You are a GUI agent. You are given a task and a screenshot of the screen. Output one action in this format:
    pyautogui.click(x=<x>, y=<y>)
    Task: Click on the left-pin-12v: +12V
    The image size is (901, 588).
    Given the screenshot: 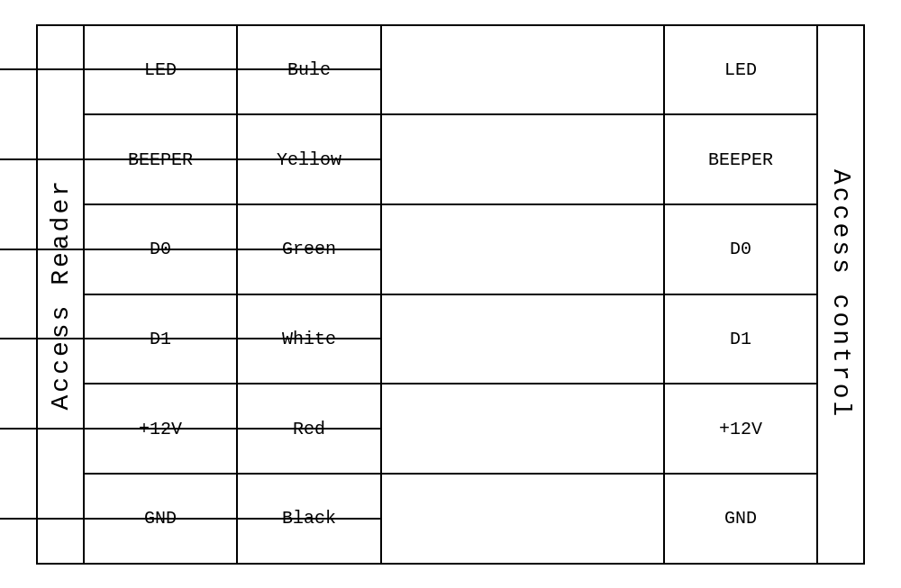 What is the action you would take?
    pyautogui.click(x=160, y=430)
    